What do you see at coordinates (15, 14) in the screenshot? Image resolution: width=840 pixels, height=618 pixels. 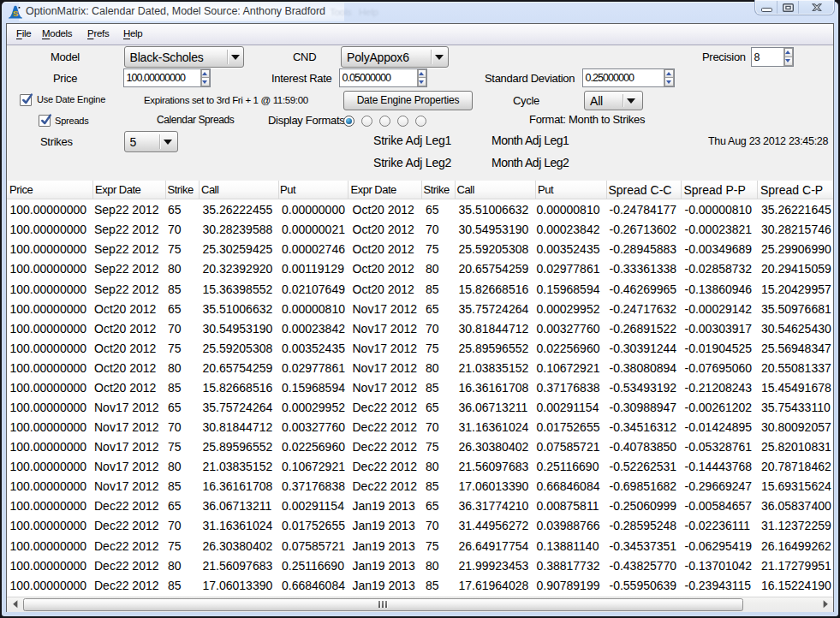 I see `svg-text: S` at bounding box center [15, 14].